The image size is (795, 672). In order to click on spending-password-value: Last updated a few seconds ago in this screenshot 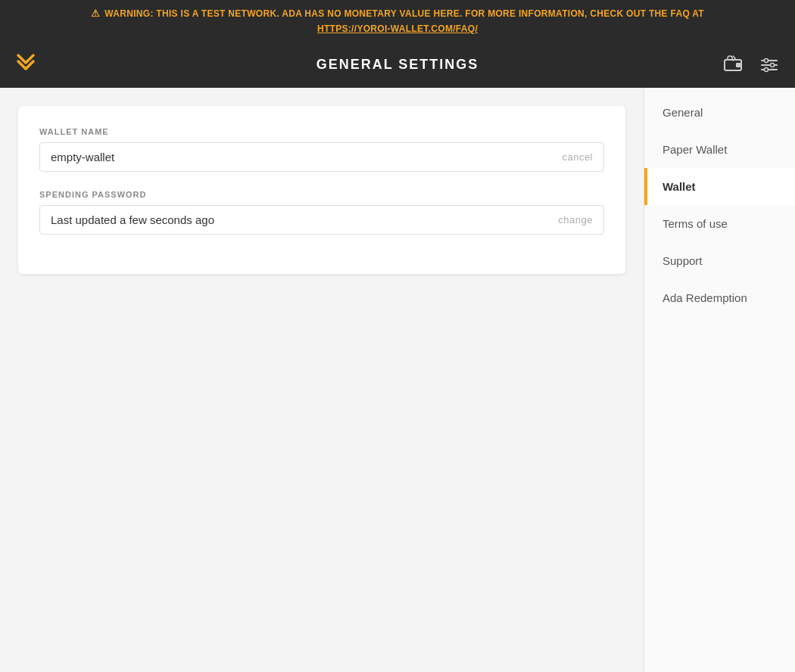, I will do `click(304, 219)`.